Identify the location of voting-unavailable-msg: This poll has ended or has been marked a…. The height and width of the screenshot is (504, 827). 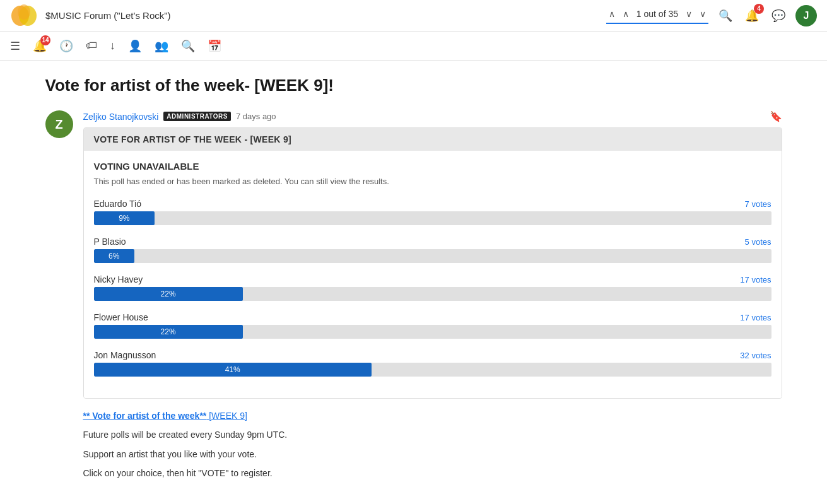
(433, 182).